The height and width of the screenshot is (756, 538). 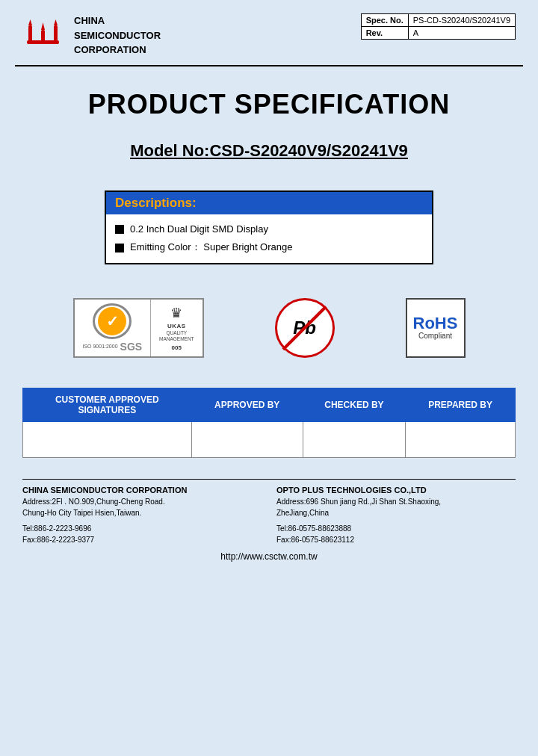 What do you see at coordinates (462, 33) in the screenshot?
I see `rev-value: A` at bounding box center [462, 33].